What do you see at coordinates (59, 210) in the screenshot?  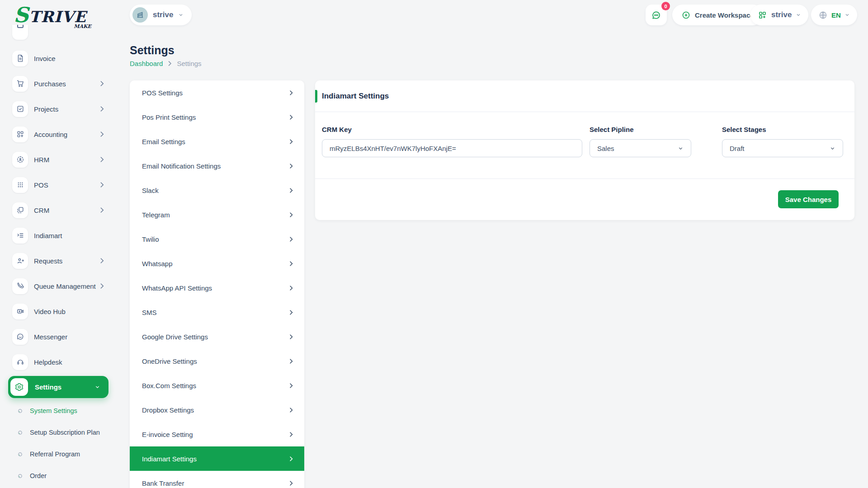 I see `sidebar-item-crm: CRM` at bounding box center [59, 210].